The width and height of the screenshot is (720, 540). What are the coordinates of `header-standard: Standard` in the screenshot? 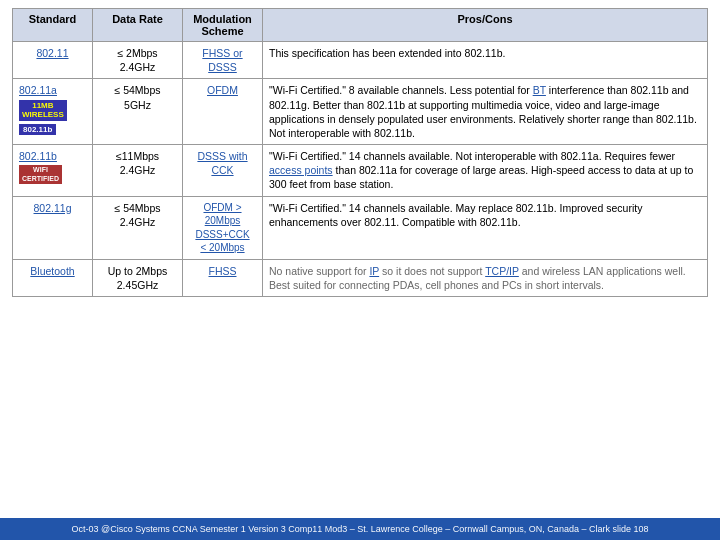 It's located at (53, 26).